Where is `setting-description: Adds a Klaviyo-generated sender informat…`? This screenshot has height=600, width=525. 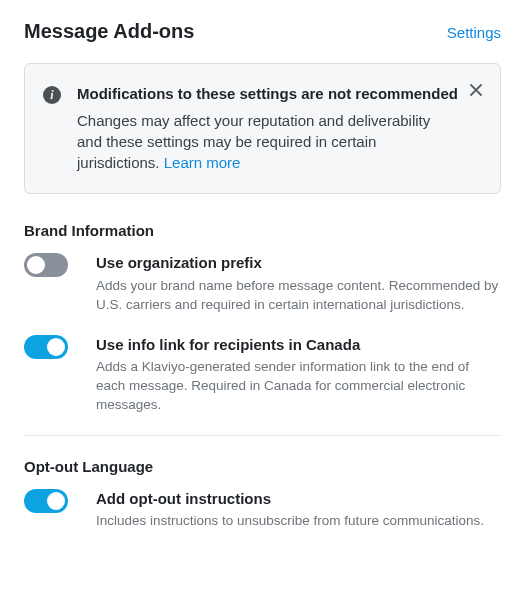
setting-description: Adds a Klaviyo-generated sender informat… is located at coordinates (298, 386).